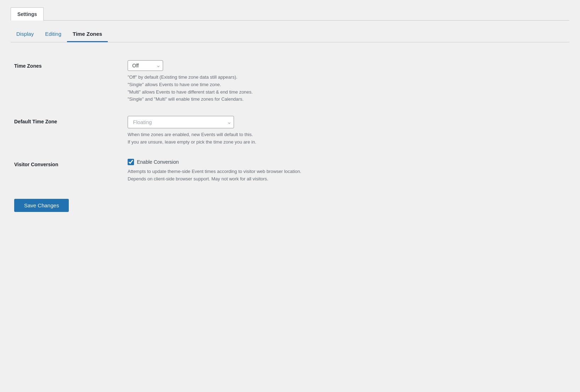 The height and width of the screenshot is (392, 580). Describe the element at coordinates (27, 14) in the screenshot. I see `settings-tab: Settings` at that location.